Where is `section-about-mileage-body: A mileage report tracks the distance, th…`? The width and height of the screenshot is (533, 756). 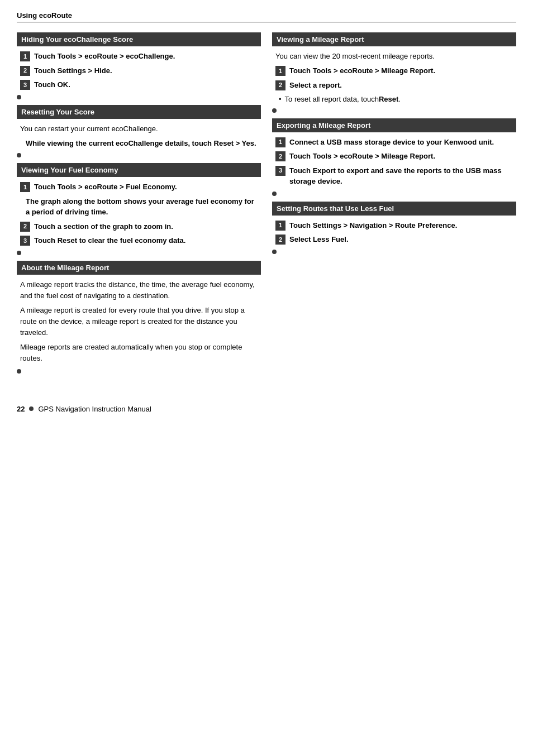
section-about-mileage-body: A mileage report tracks the distance, th… is located at coordinates (139, 325).